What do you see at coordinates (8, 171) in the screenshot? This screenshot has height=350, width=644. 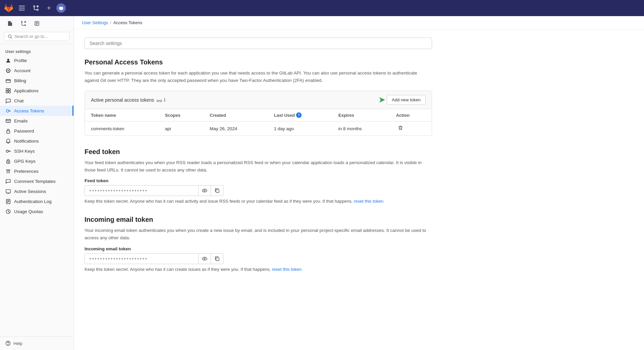 I see `preferences-icon` at bounding box center [8, 171].